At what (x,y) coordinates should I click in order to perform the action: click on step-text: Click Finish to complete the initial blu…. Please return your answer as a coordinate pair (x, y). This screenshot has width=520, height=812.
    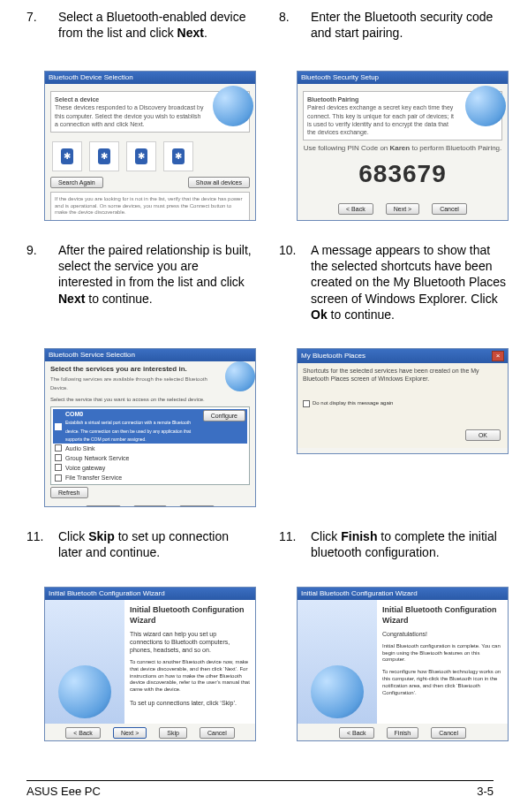
    Looking at the image, I should click on (410, 553).